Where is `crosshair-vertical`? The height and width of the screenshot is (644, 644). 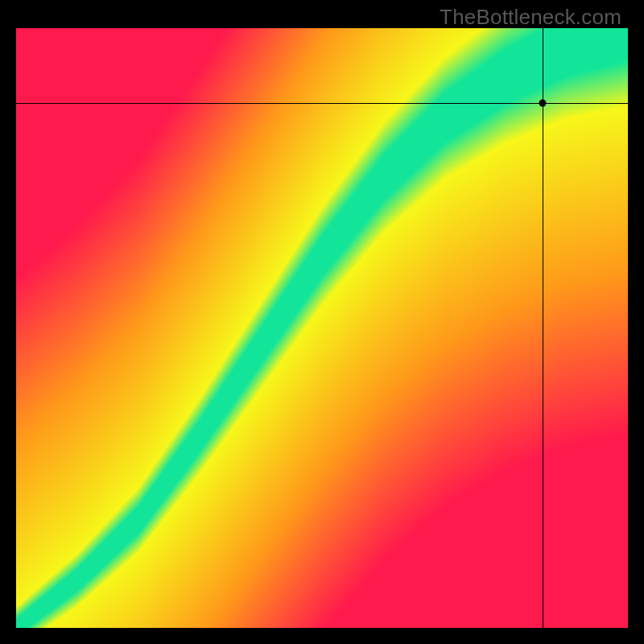 crosshair-vertical is located at coordinates (543, 328).